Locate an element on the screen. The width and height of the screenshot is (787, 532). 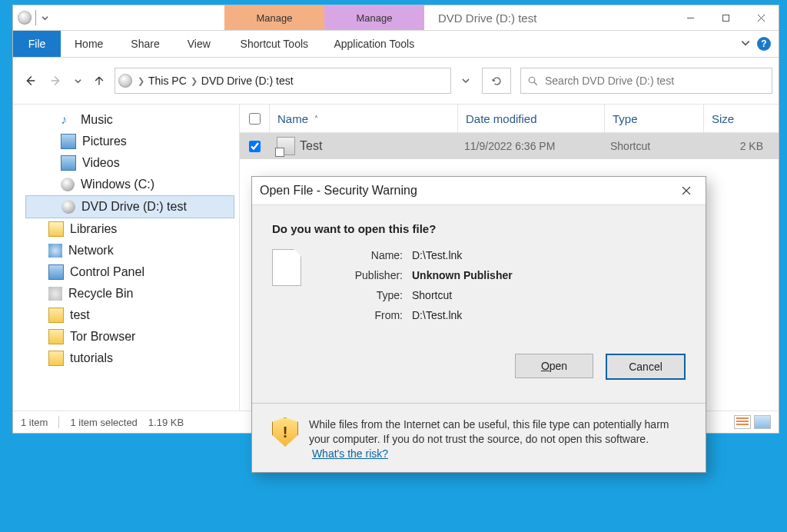
dialog-close-button is located at coordinates (686, 191).